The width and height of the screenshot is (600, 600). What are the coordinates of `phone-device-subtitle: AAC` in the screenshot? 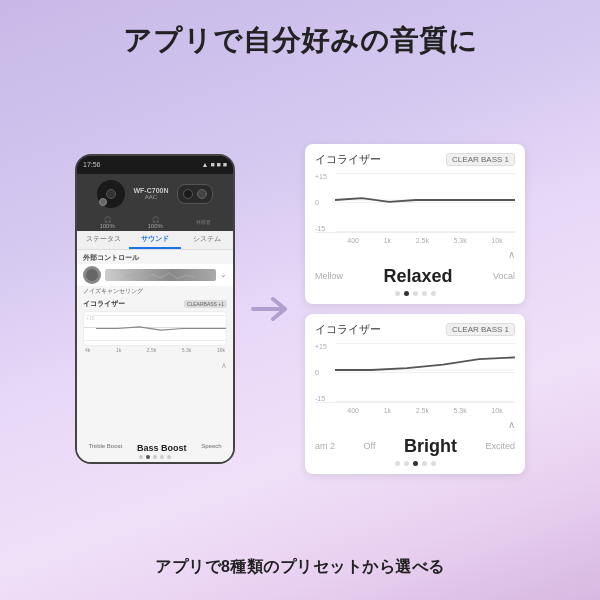 It's located at (150, 197).